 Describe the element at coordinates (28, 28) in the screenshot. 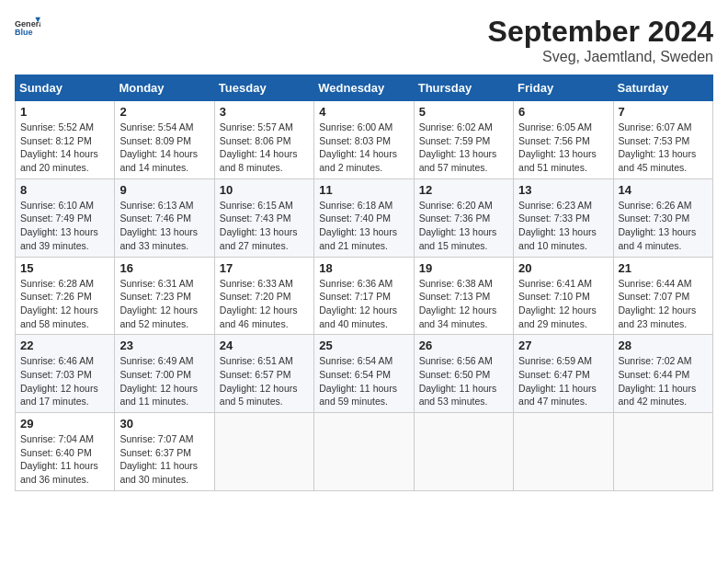

I see `logo: General Blue` at that location.